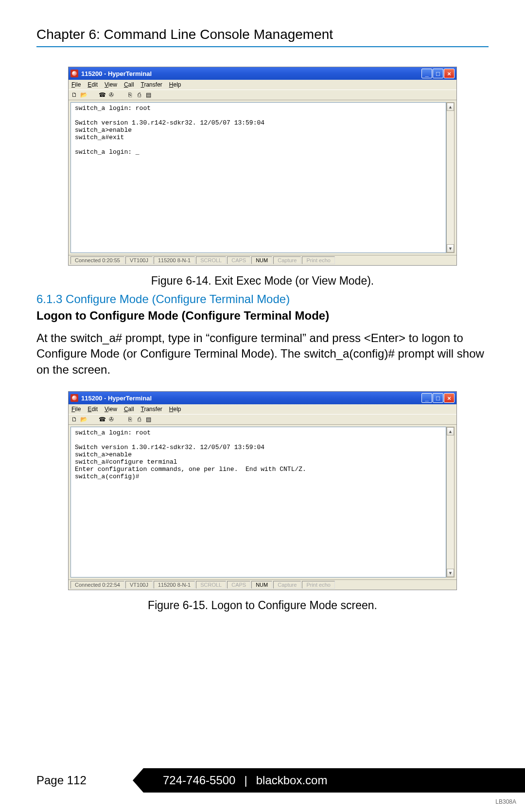 This screenshot has width=525, height=812. I want to click on status-connected: Connected 0:22:54, so click(97, 585).